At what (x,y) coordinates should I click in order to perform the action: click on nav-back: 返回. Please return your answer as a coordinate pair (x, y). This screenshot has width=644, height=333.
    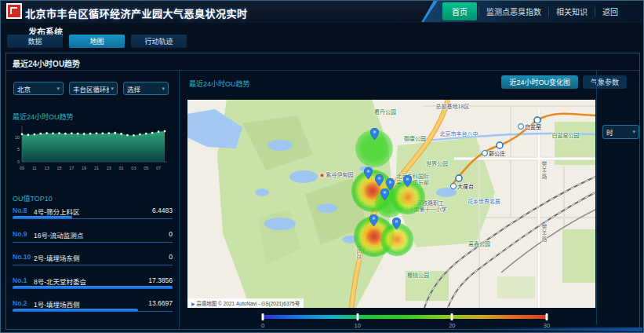
    Looking at the image, I should click on (610, 11).